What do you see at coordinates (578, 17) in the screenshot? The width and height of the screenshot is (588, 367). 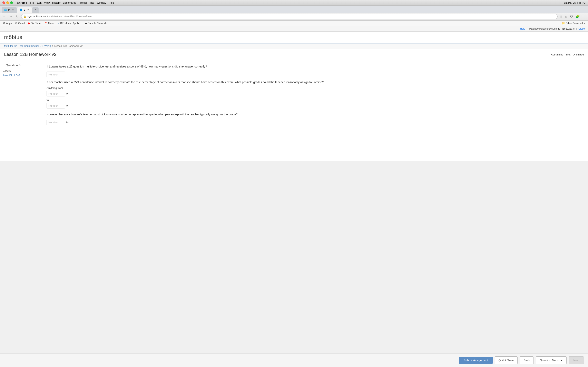 I see `extension-icon: 🧩` at bounding box center [578, 17].